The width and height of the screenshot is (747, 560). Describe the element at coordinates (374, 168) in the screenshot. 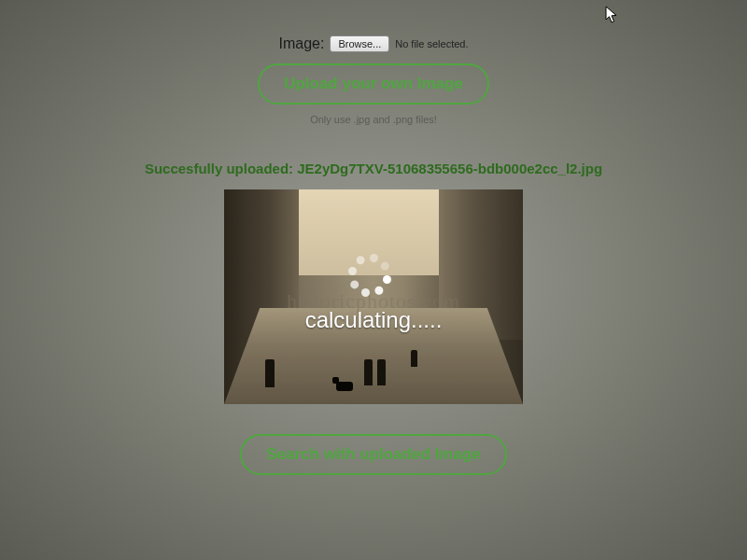

I see `upload-status: Succesfully uploaded: JE2yDg7TXV-5106835…` at that location.